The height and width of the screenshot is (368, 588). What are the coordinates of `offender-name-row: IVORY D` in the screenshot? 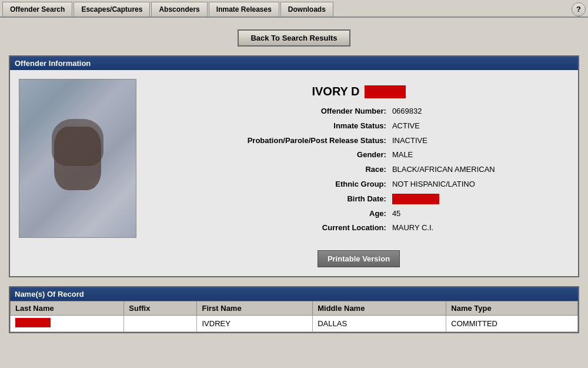 It's located at (359, 92).